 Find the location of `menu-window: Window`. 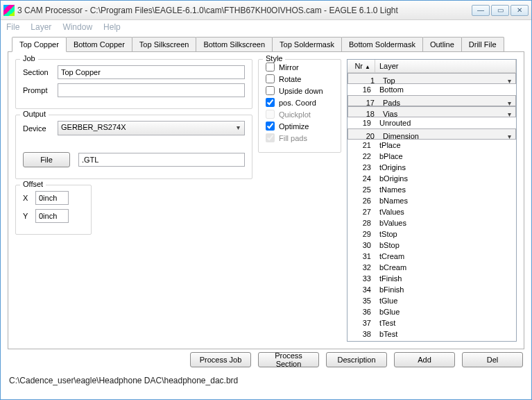

menu-window: Window is located at coordinates (78, 28).